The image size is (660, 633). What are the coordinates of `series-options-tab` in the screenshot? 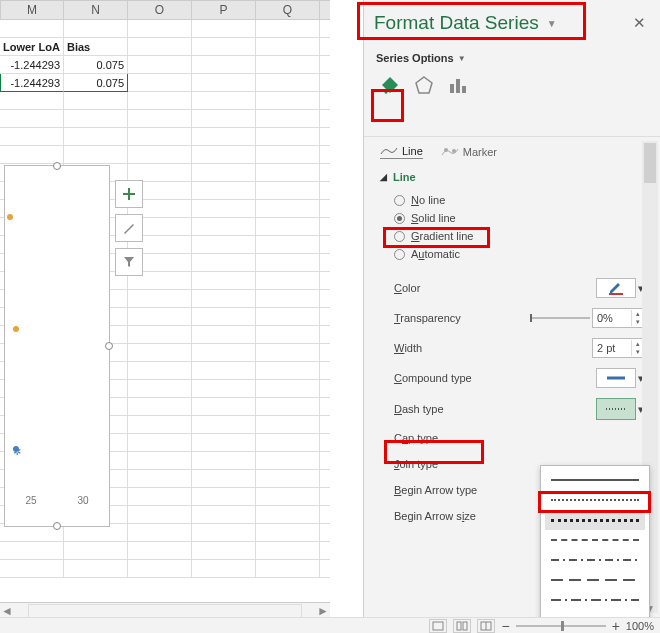 It's located at (458, 85).